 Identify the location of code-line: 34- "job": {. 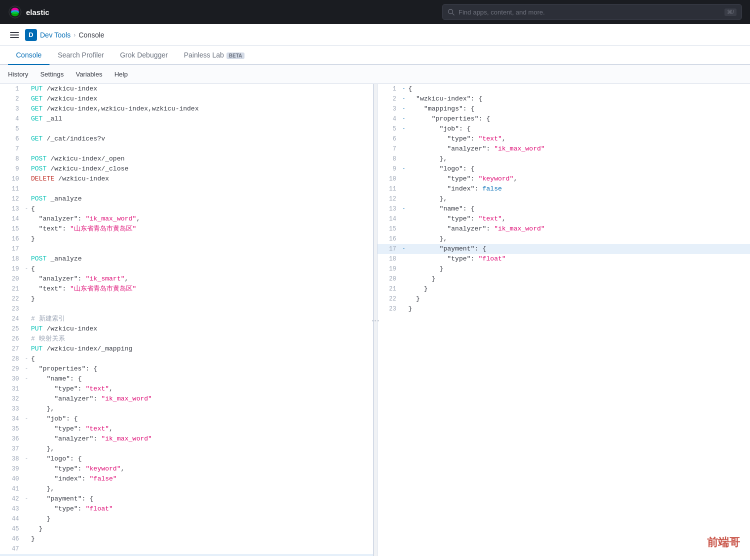
(186, 419).